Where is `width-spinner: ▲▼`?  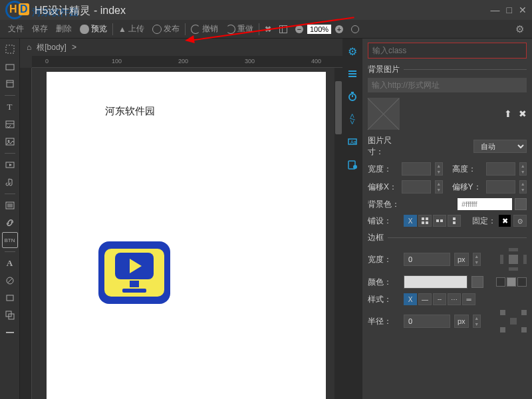
width-spinner: ▲▼ is located at coordinates (439, 169).